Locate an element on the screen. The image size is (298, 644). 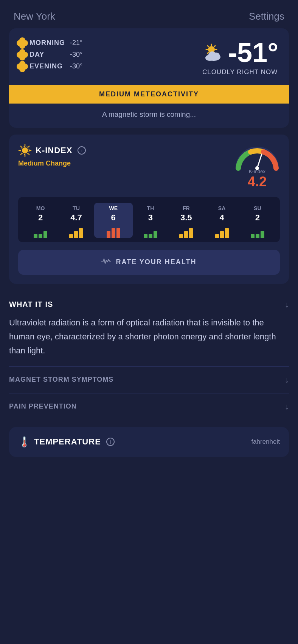
day-label-sa: SA is located at coordinates (222, 208).